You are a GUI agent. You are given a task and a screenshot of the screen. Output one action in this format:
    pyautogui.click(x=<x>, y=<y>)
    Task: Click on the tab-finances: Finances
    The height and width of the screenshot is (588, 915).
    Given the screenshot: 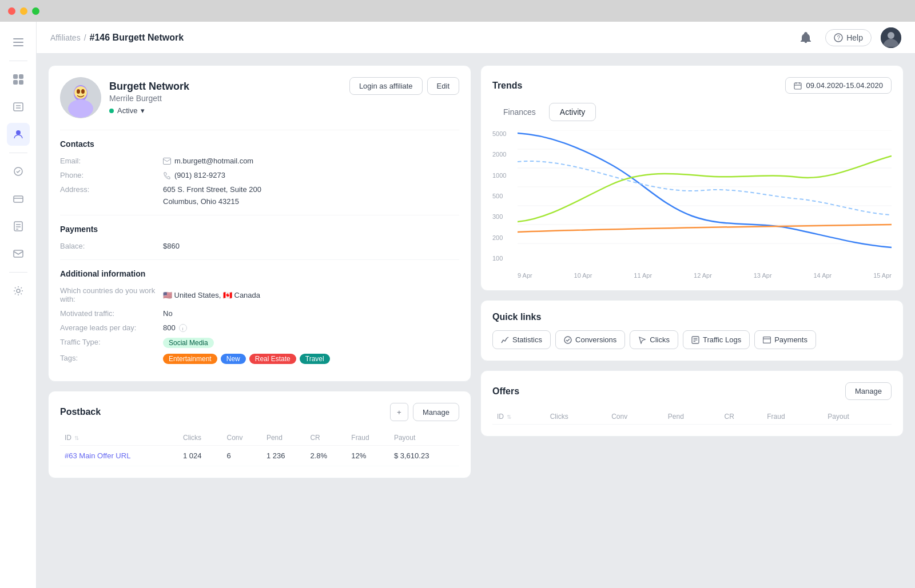 What is the action you would take?
    pyautogui.click(x=519, y=112)
    